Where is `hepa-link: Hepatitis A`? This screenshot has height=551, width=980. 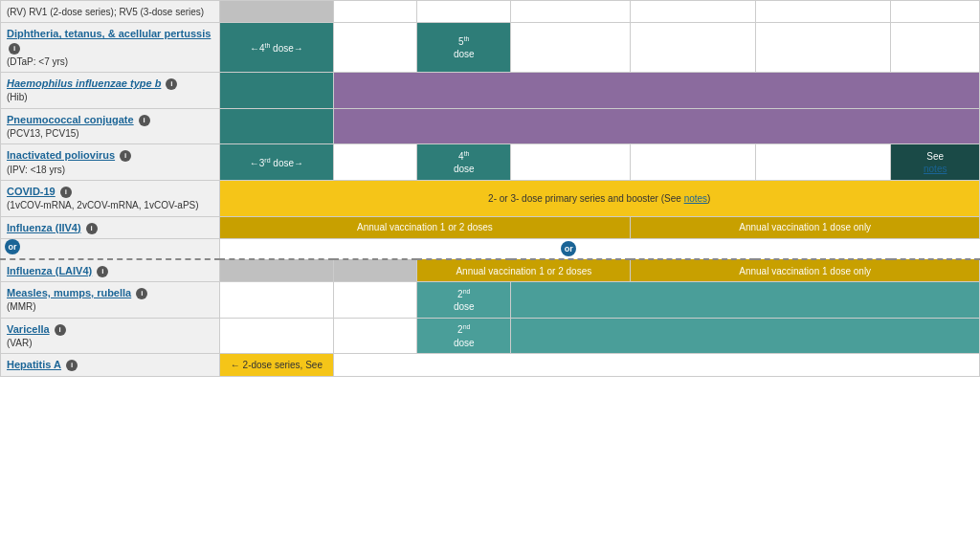 hepa-link: Hepatitis A is located at coordinates (34, 364).